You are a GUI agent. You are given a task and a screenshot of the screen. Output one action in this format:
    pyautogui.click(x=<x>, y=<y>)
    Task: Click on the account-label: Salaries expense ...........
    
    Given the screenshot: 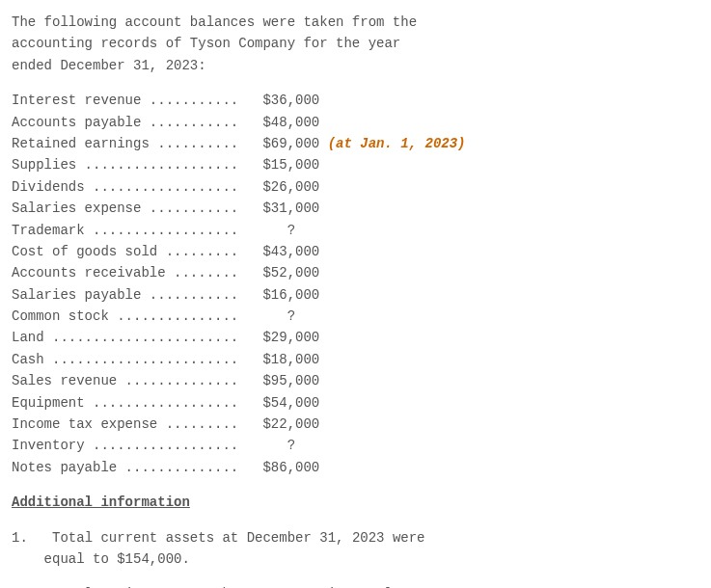 What is the action you would take?
    pyautogui.click(x=125, y=208)
    